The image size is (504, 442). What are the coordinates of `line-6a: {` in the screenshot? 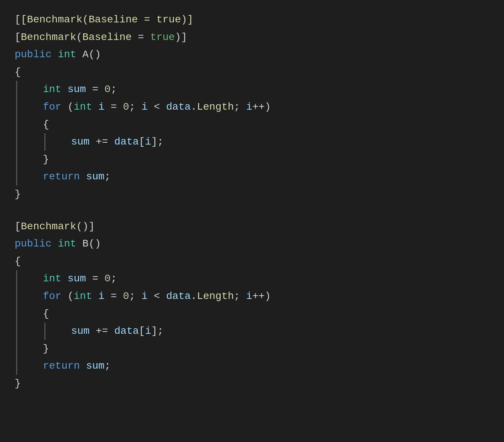 It's located at (255, 125).